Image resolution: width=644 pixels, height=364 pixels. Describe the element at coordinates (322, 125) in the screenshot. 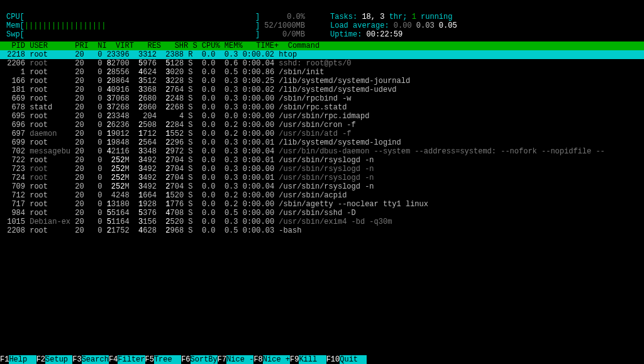

I see `process-row: 696 root 20 0 26236 2508 2284 S 0.0 0.2 …` at that location.